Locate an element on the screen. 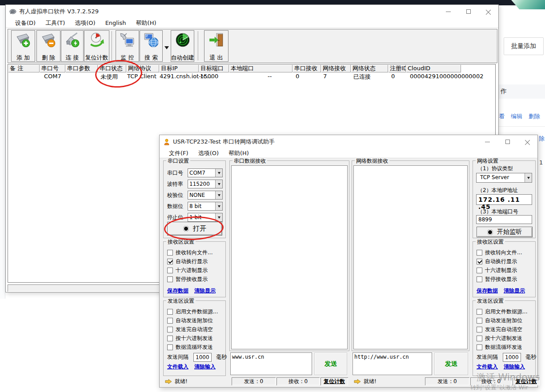 The width and height of the screenshot is (545, 392). start-listen-button: 开始监听 is located at coordinates (505, 232).